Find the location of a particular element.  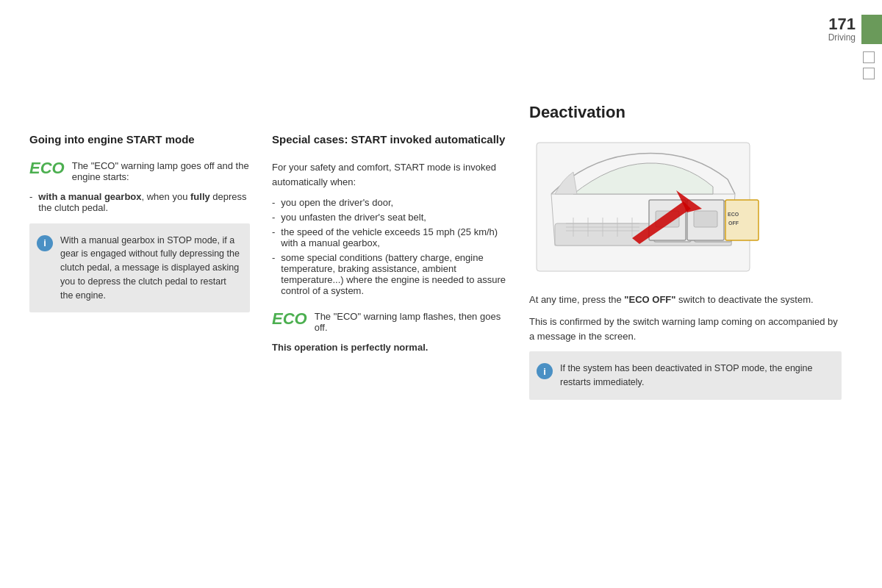

list-item-text: the speed of the vehicle exceeds 15 mph … is located at coordinates (394, 237).